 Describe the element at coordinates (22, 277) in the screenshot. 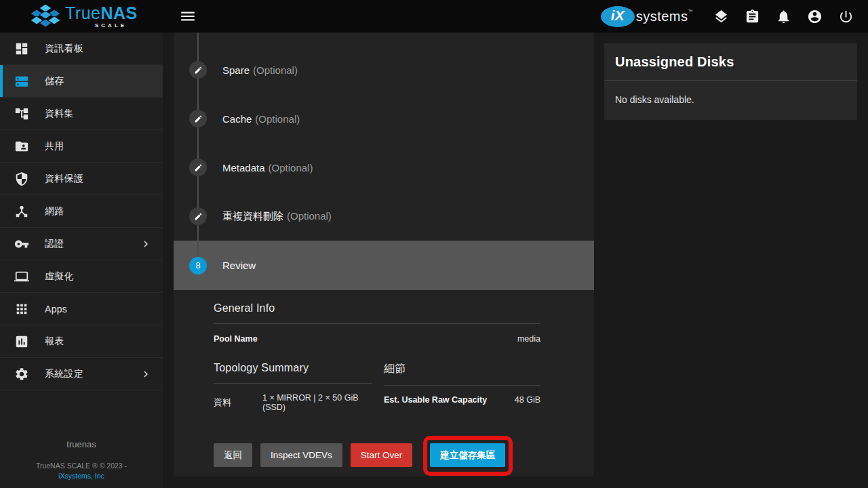

I see `laptop-icon` at that location.